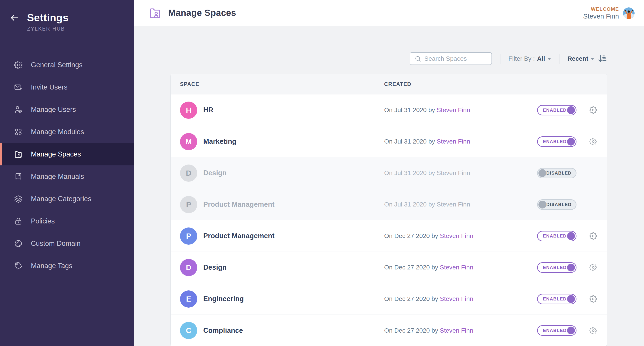 The height and width of the screenshot is (346, 644). What do you see at coordinates (49, 87) in the screenshot?
I see `sidebar-item-label: Invite Users` at bounding box center [49, 87].